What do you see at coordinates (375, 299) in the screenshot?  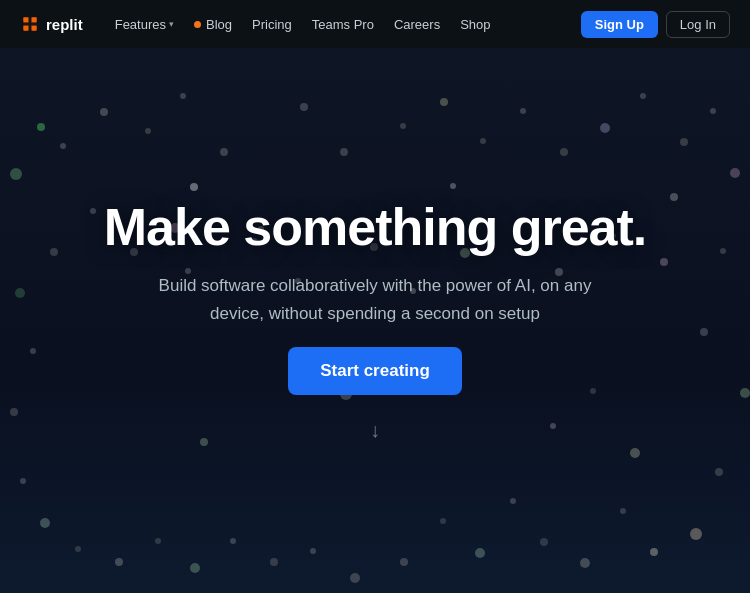 I see `hero-subtitle: Build software collaboratively with the …` at bounding box center [375, 299].